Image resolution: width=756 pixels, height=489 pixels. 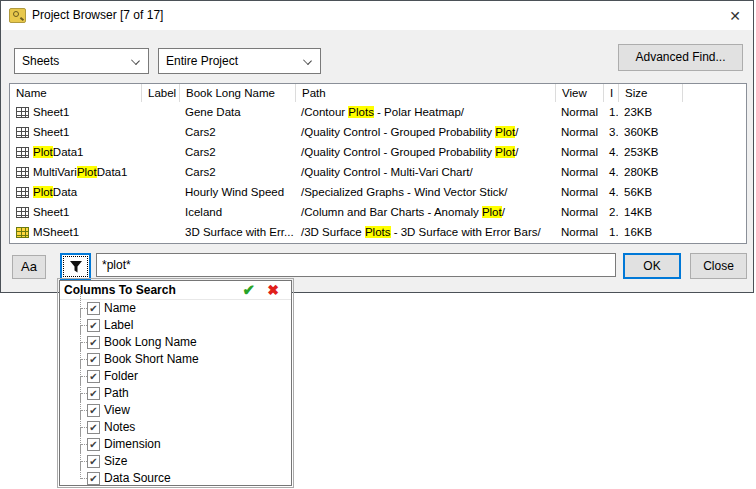 I want to click on table-row: MSheet13D Surface with Err.../3D Surface…, so click(x=378, y=232).